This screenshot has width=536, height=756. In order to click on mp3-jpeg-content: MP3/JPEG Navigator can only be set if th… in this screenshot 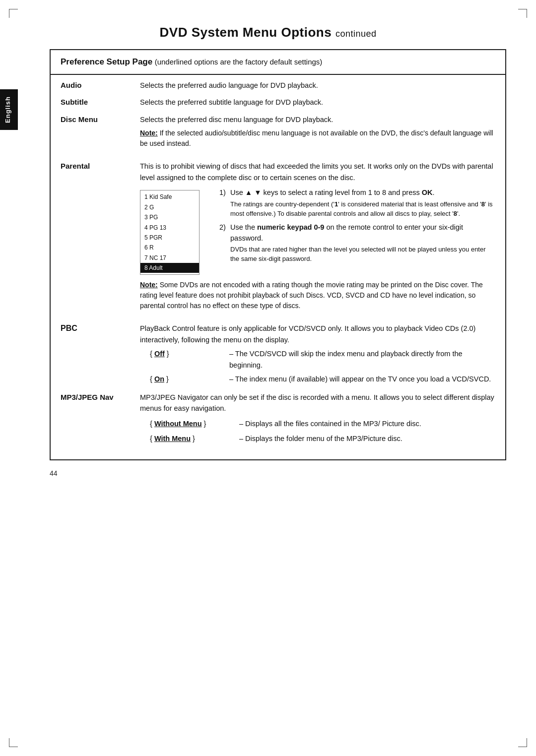, I will do `click(318, 418)`.